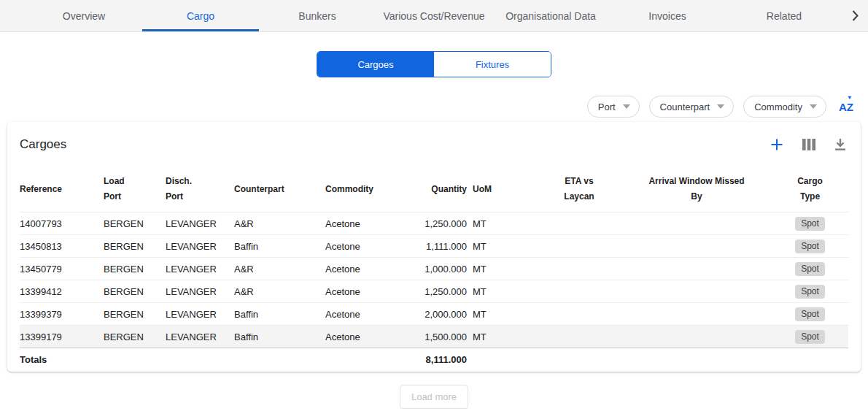 This screenshot has height=414, width=868. What do you see at coordinates (697, 190) in the screenshot?
I see `col-header-arrival-window-missed-by: Arrival Window MissedBy` at bounding box center [697, 190].